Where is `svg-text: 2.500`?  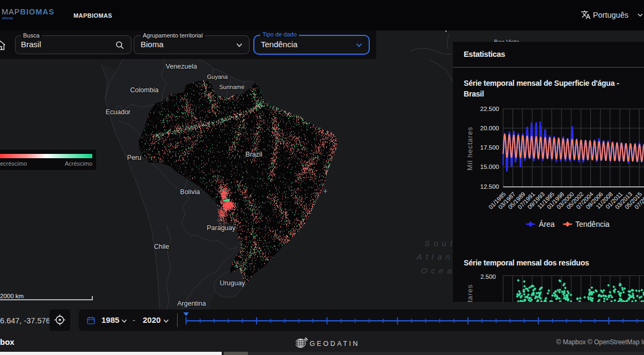 svg-text: 2.500 is located at coordinates (488, 277).